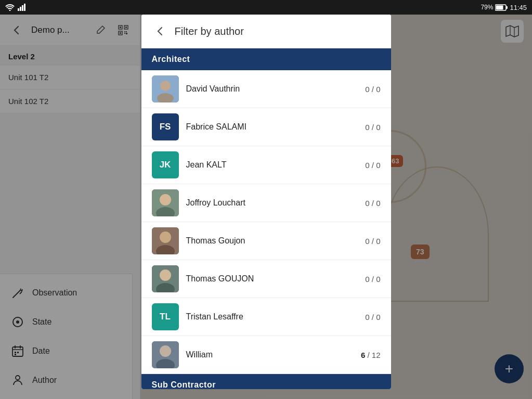 The width and height of the screenshot is (532, 399). What do you see at coordinates (372, 203) in the screenshot?
I see `author-count-jl: 0 / 0` at bounding box center [372, 203].